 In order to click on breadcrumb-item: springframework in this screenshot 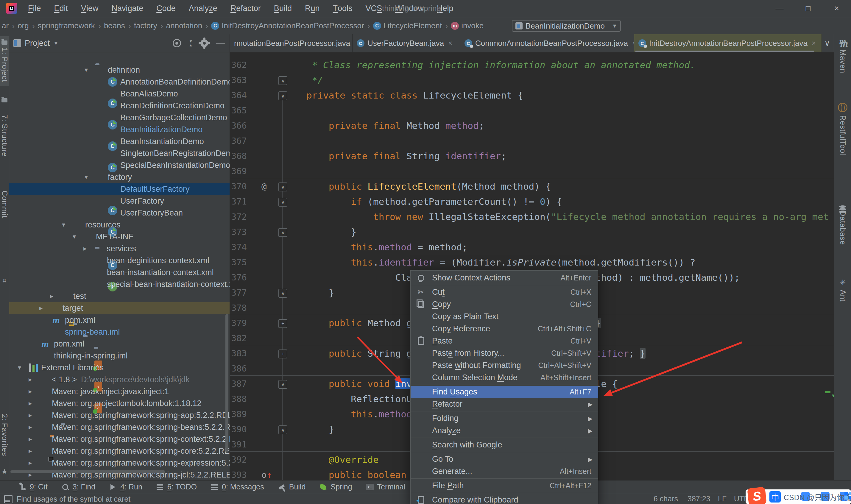, I will do `click(67, 26)`.